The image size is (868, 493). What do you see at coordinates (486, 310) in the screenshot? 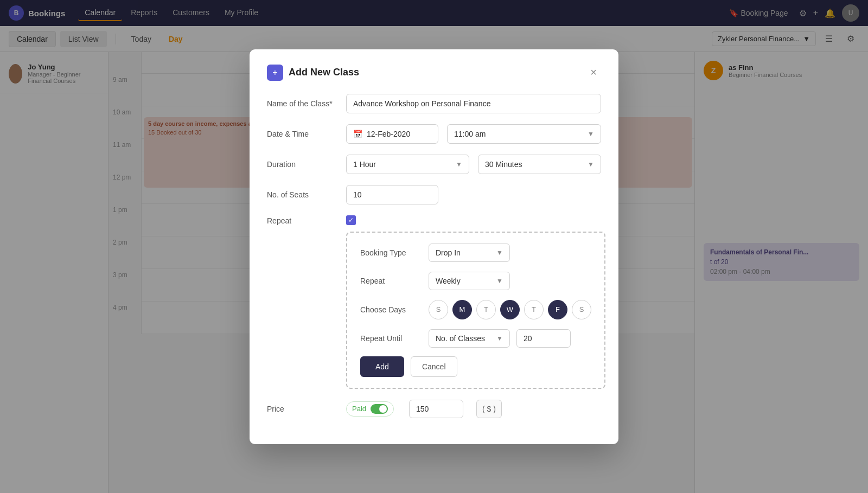
I see `day-tue: T` at bounding box center [486, 310].